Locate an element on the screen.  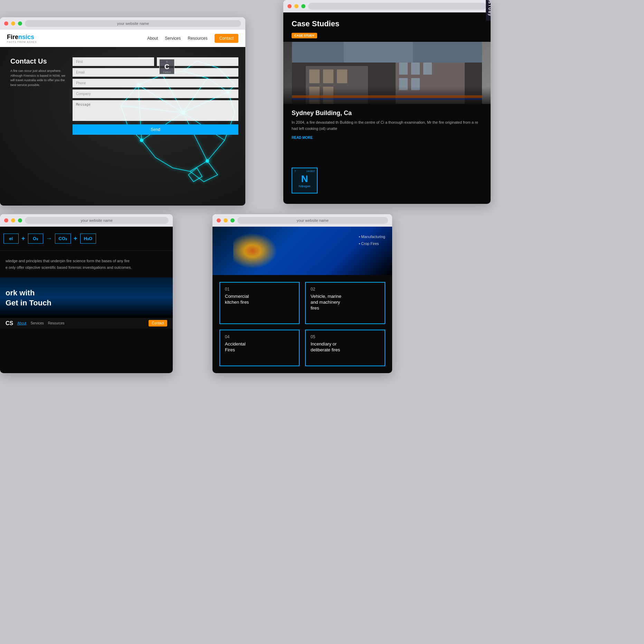
address-bar-3: your website name is located at coordinates (97, 220).